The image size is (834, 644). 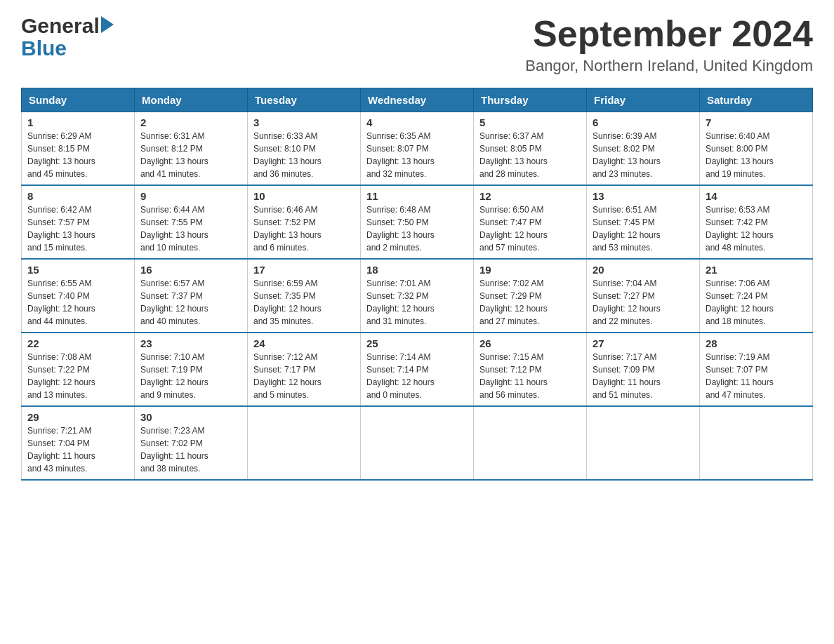 I want to click on day-number: 8, so click(x=78, y=196).